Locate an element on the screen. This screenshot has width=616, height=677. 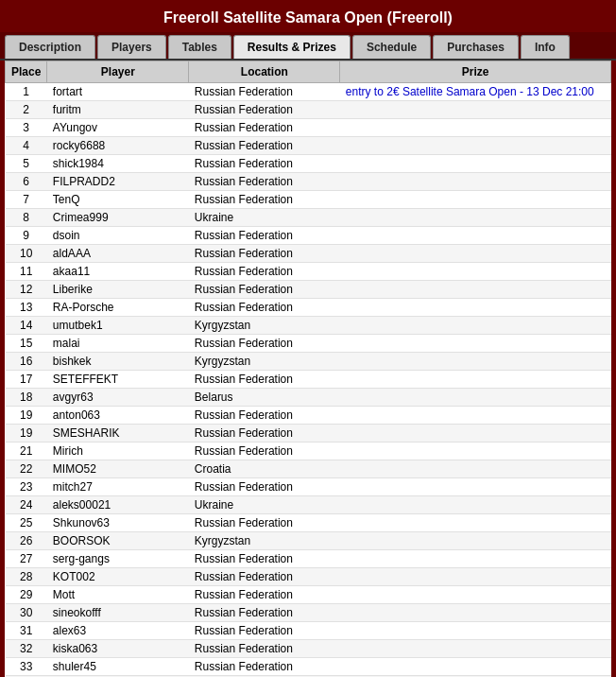
cell-player: dsoin is located at coordinates (118, 236).